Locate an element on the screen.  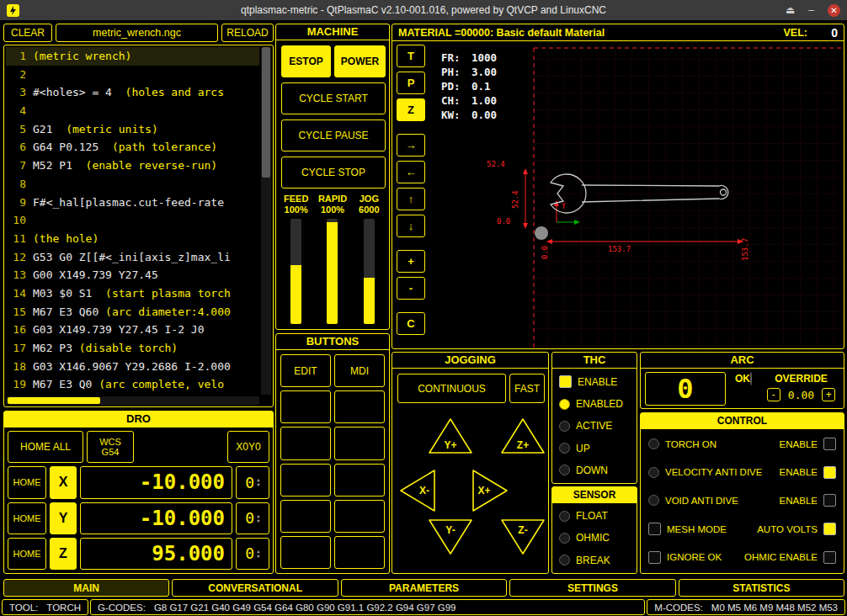
pan-left-icon: ← is located at coordinates (411, 172).